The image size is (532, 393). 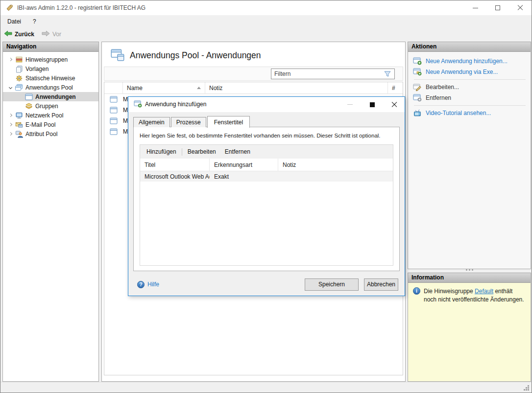 What do you see at coordinates (10, 87) in the screenshot?
I see `expander-expanded-icon` at bounding box center [10, 87].